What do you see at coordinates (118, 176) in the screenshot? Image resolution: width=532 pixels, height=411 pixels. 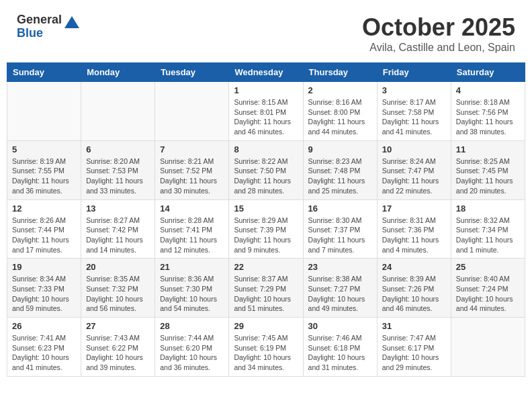 I see `day-info: Sunrise: 8:20 AMSunset: 7:53 PMDaylight:…` at bounding box center [118, 176].